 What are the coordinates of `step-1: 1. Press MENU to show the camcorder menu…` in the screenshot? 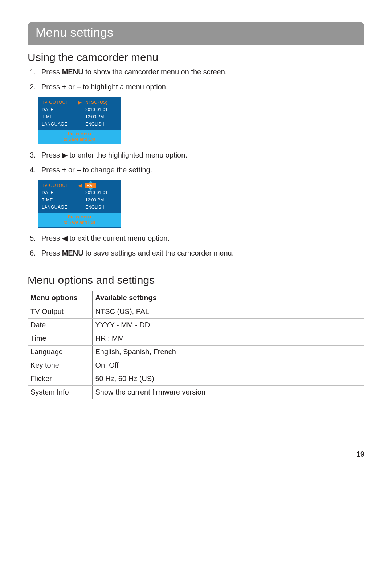 It's located at (197, 72).